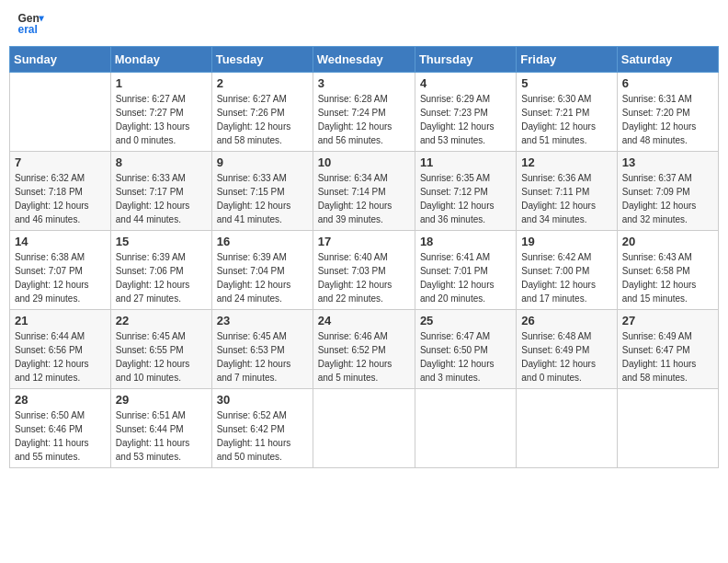 The width and height of the screenshot is (728, 563). Describe the element at coordinates (364, 357) in the screenshot. I see `day-info: Sunrise: 6:46 AM Sunset: 6:52 PM Dayligh…` at that location.